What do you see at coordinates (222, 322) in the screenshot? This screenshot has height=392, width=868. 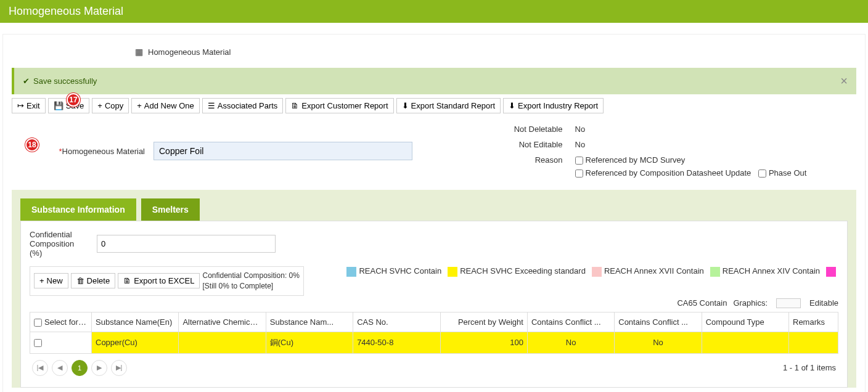 I see `col-alt-name: Alternative Chemical Name` at bounding box center [222, 322].